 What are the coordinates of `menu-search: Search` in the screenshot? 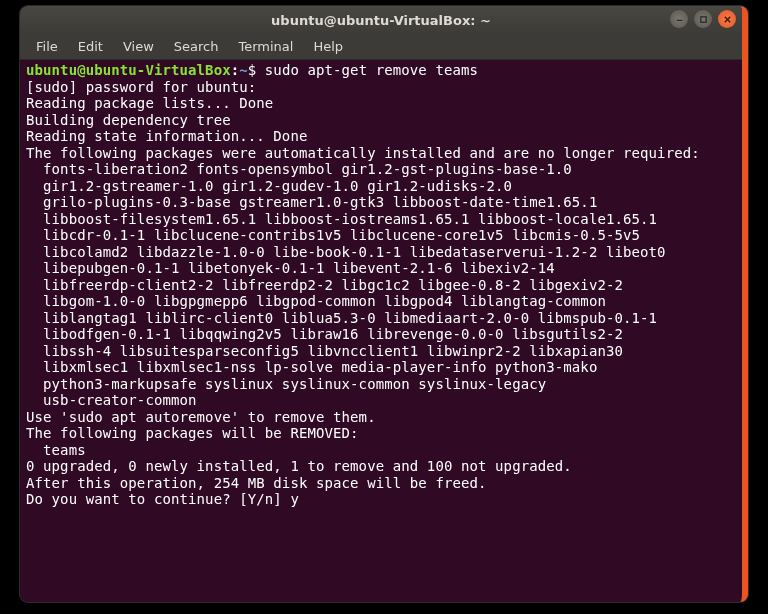 It's located at (196, 46).